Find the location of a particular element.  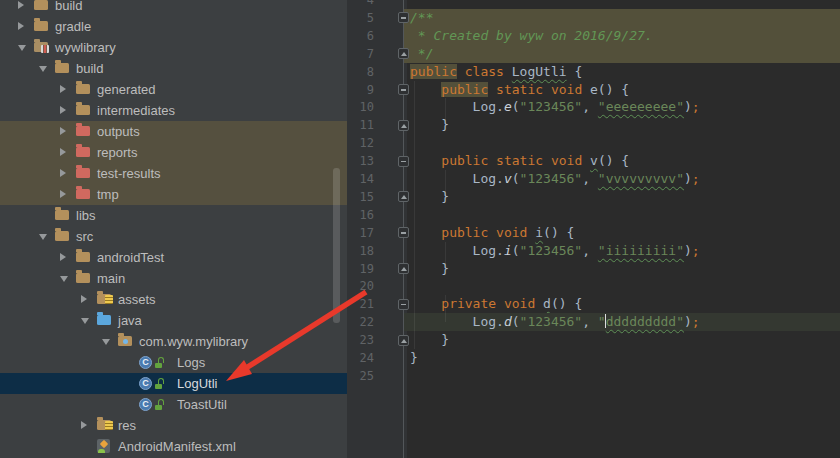

tree-row-assets: assets is located at coordinates (174, 300).